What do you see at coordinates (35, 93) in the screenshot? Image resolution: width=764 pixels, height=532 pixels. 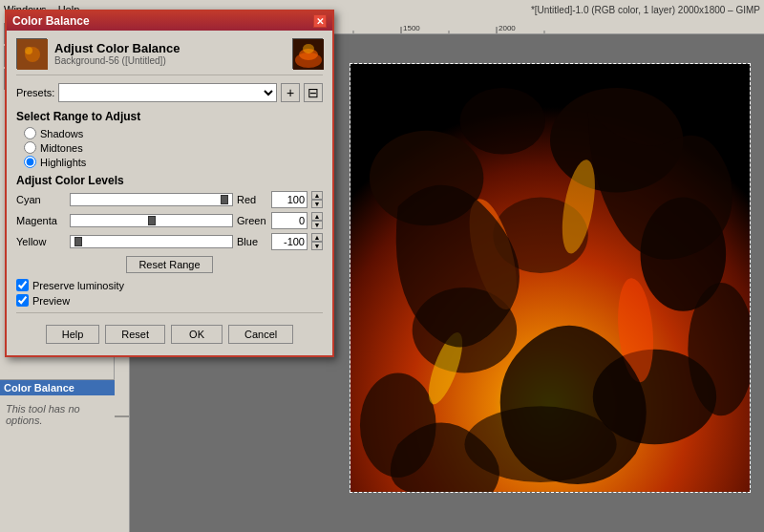 I see `presets-label: Presets:` at bounding box center [35, 93].